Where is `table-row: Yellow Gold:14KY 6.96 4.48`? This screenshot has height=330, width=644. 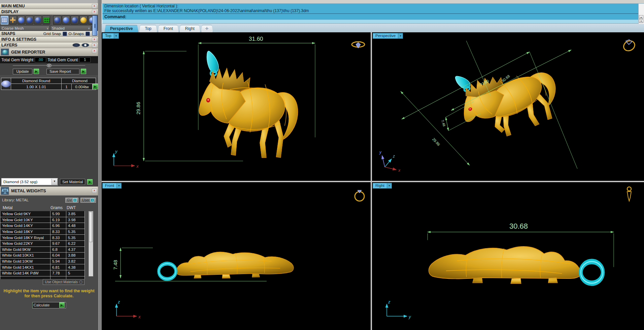 table-row: Yellow Gold:14KY 6.96 4.48 is located at coordinates (49, 226).